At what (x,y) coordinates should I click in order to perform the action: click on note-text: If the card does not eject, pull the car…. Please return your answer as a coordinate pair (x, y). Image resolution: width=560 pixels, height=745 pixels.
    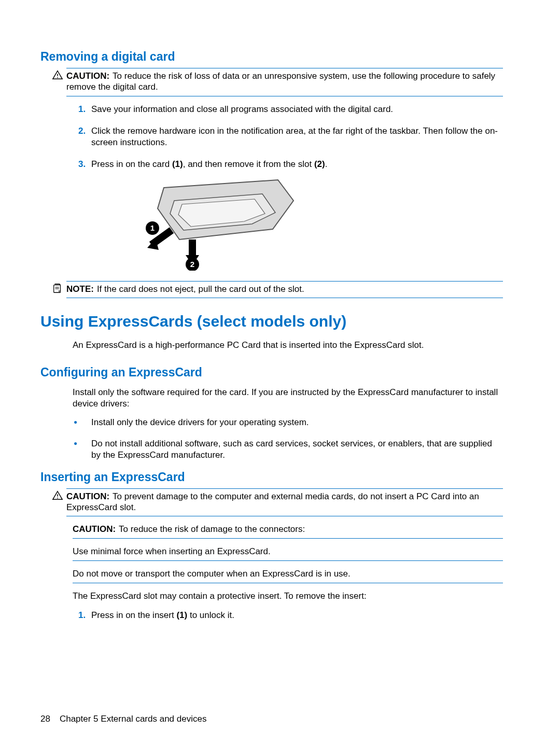
    Looking at the image, I should click on (201, 289).